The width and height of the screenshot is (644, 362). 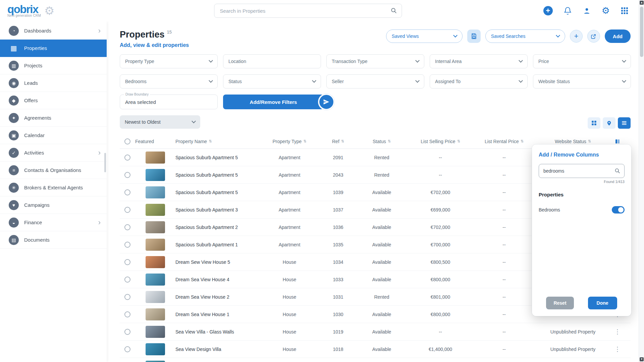 What do you see at coordinates (573, 141) in the screenshot?
I see `column-header-website-status: Website Status⇅` at bounding box center [573, 141].